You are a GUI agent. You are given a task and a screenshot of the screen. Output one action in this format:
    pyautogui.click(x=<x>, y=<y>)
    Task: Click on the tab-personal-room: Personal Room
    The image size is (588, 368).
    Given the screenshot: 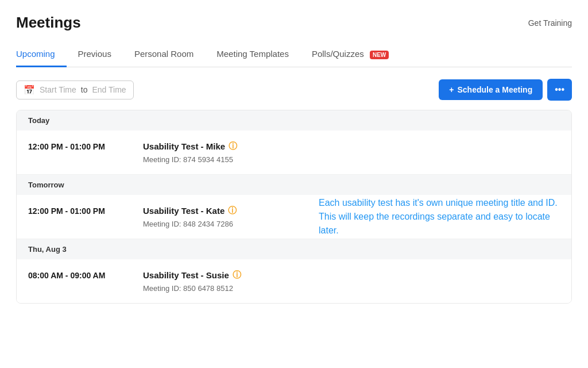 What is the action you would take?
    pyautogui.click(x=164, y=55)
    